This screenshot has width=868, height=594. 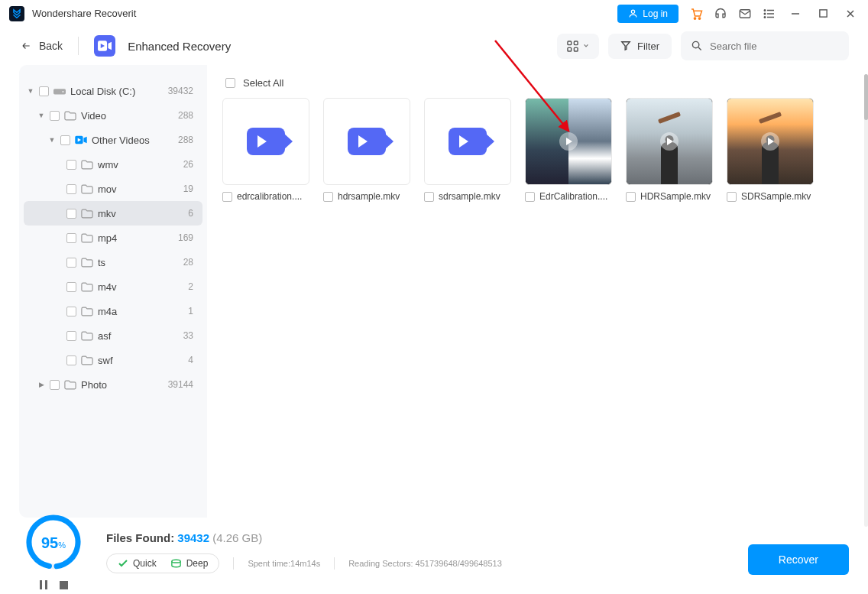 I want to click on quick-mode: Quick, so click(x=138, y=563).